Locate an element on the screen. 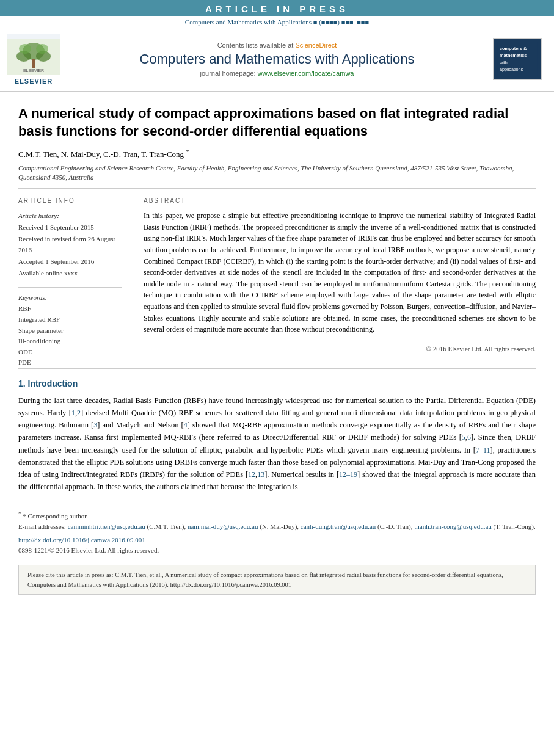 The width and height of the screenshot is (554, 756). journal-header: ELSEVIER ELSEVIER Contents lists availab… is located at coordinates (277, 59).